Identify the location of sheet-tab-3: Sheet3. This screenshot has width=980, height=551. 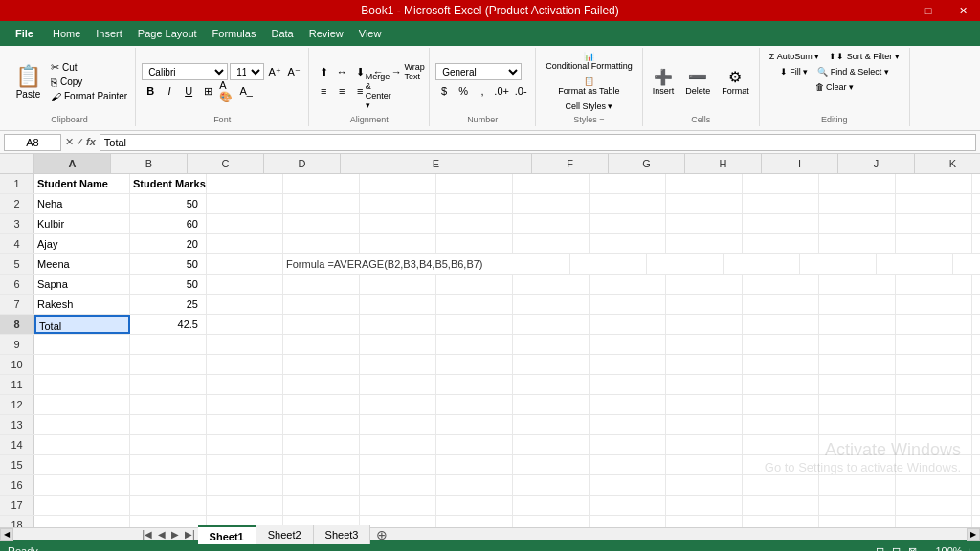
(343, 535).